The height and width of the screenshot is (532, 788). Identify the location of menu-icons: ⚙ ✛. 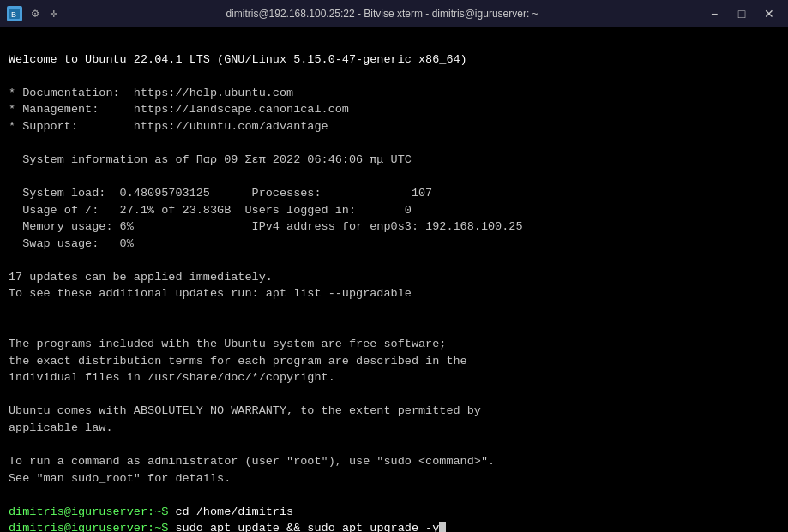
(45, 14).